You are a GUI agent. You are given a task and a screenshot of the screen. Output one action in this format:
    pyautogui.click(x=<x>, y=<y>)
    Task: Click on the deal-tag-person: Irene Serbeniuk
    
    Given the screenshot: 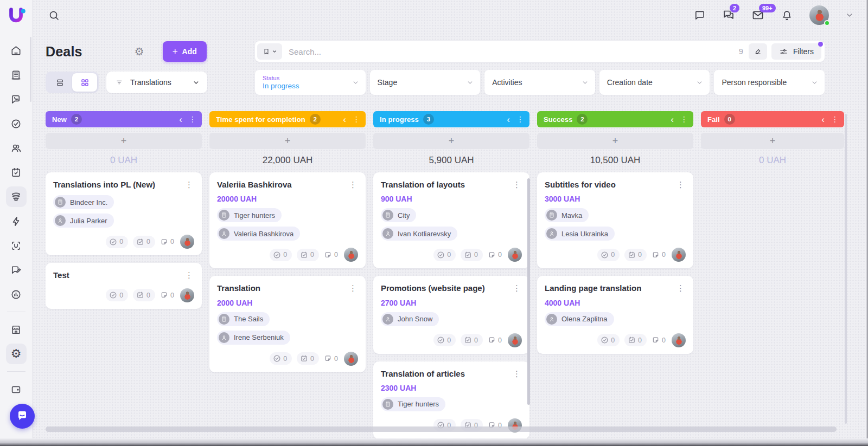 What is the action you would take?
    pyautogui.click(x=254, y=338)
    